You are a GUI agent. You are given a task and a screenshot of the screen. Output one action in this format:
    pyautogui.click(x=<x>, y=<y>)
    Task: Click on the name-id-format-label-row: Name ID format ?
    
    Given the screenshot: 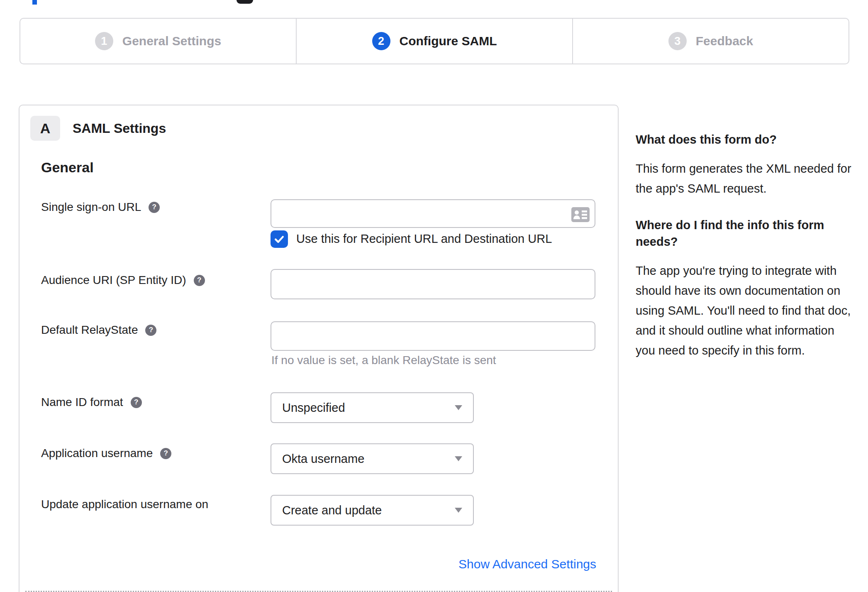 What is the action you would take?
    pyautogui.click(x=91, y=402)
    